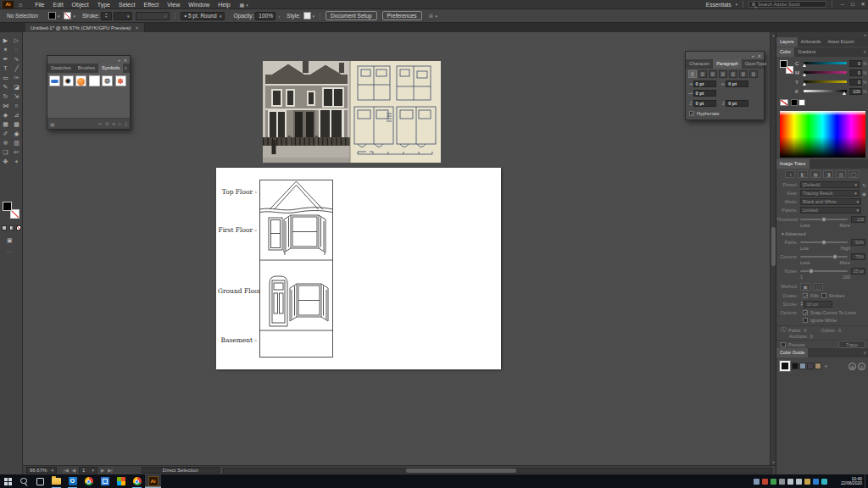  Describe the element at coordinates (743, 75) in the screenshot. I see `justify-right-button: ☰` at that location.